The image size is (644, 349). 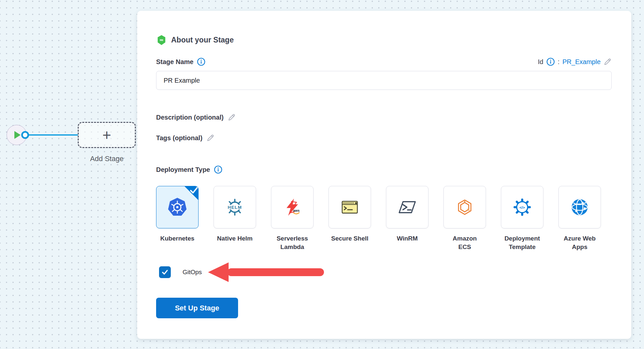 I want to click on azure-web-apps-icon, so click(x=580, y=207).